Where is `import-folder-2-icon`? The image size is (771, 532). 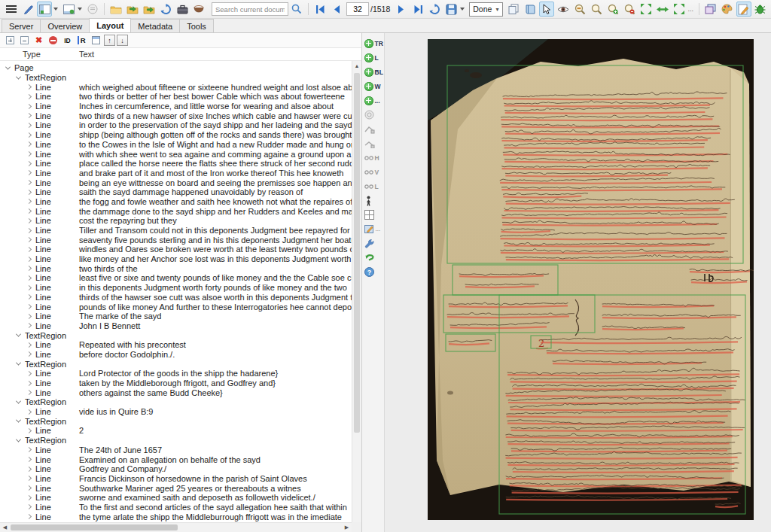
import-folder-2-icon is located at coordinates (149, 9).